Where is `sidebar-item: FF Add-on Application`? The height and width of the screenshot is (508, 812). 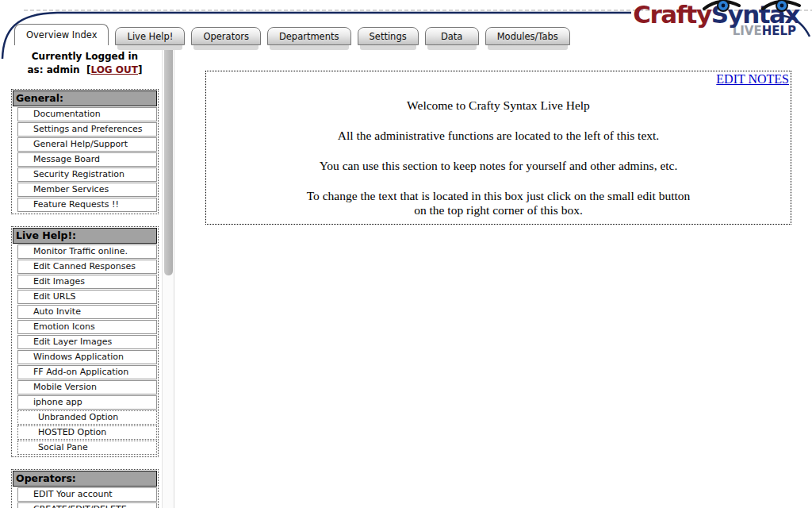 sidebar-item: FF Add-on Application is located at coordinates (87, 372).